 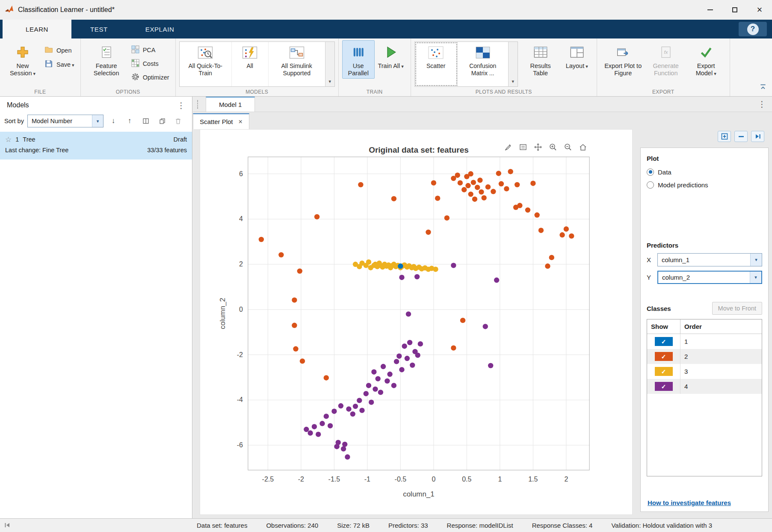 What do you see at coordinates (568, 147) in the screenshot?
I see `zoom-out-icon` at bounding box center [568, 147].